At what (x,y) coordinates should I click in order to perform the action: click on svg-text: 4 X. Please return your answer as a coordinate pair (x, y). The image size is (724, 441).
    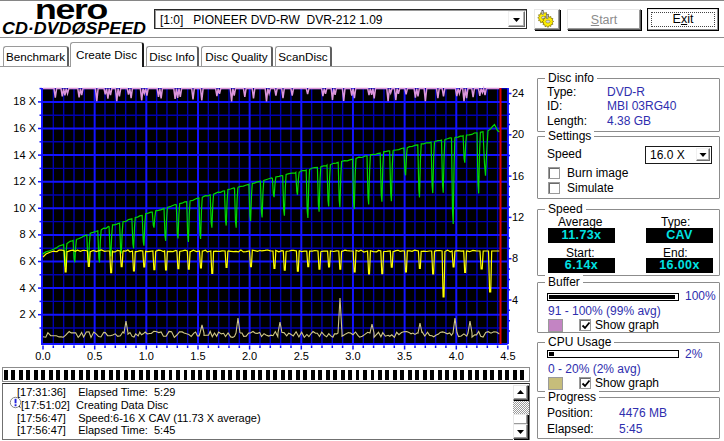
    Looking at the image, I should click on (28, 288).